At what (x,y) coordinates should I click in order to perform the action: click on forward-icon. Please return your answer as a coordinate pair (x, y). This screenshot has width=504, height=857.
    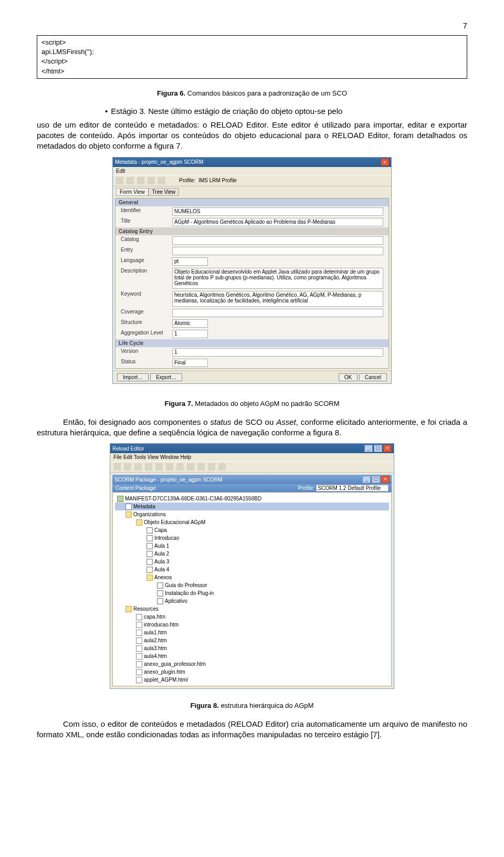
    Looking at the image, I should click on (130, 181).